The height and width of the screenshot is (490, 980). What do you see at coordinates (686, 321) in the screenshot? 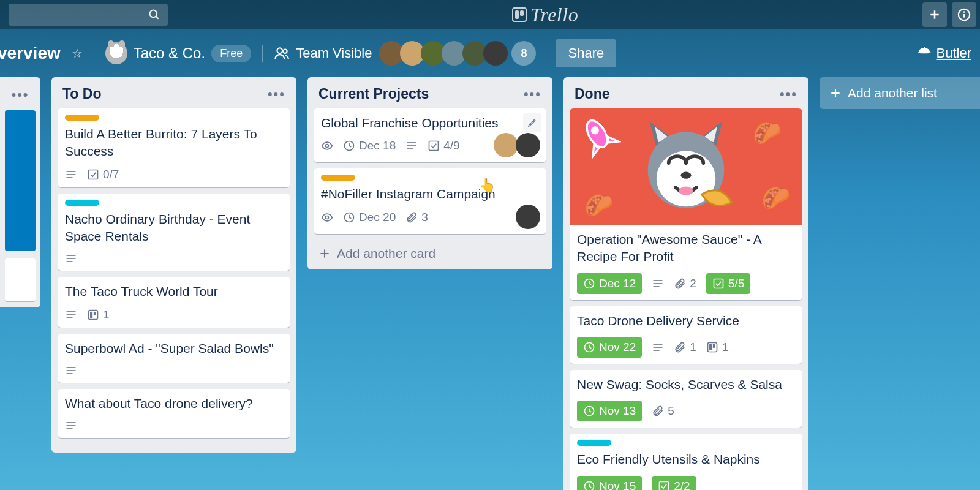
I see `card-title: Taco Drone Delivery Service` at bounding box center [686, 321].